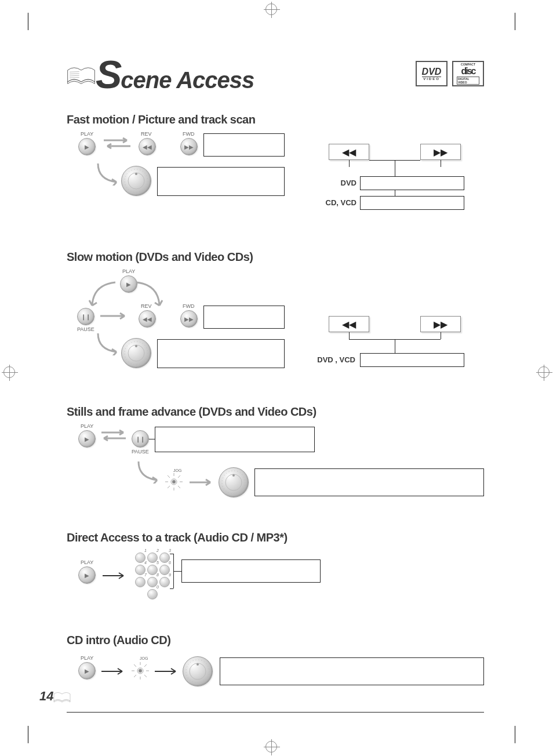 This screenshot has width=553, height=756. I want to click on dvd-video-logo: DVD VIDEO, so click(431, 74).